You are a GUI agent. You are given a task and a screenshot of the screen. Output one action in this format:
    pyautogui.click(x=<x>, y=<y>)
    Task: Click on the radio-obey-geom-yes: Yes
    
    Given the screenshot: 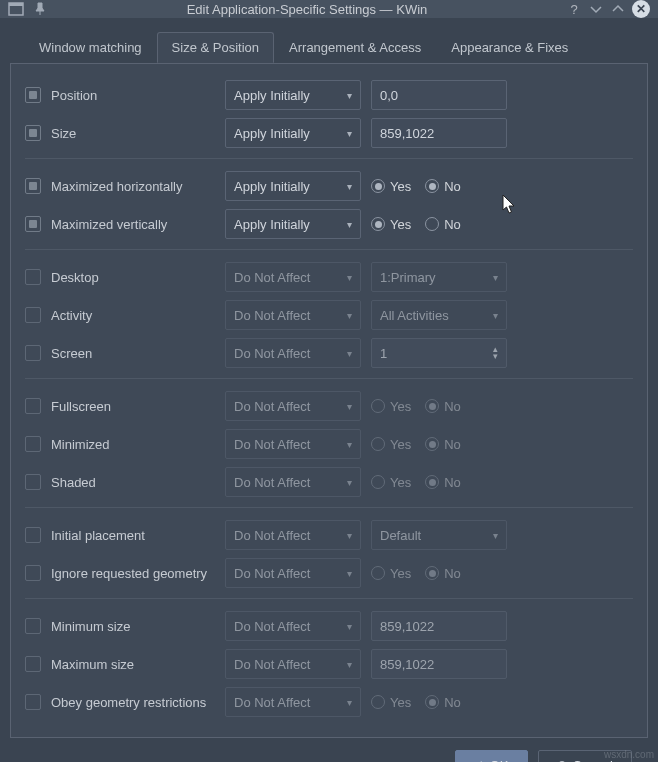 What is the action you would take?
    pyautogui.click(x=391, y=702)
    